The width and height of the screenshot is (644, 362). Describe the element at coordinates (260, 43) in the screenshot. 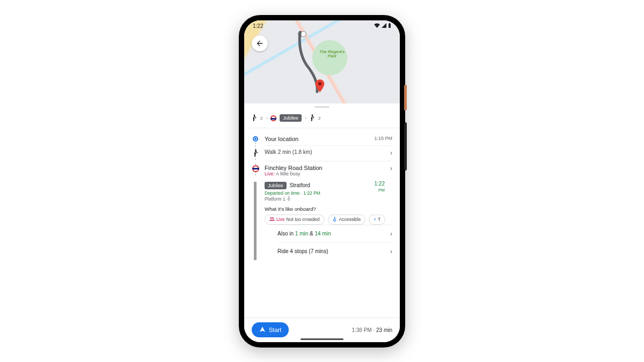

I see `arrow-left-icon` at that location.